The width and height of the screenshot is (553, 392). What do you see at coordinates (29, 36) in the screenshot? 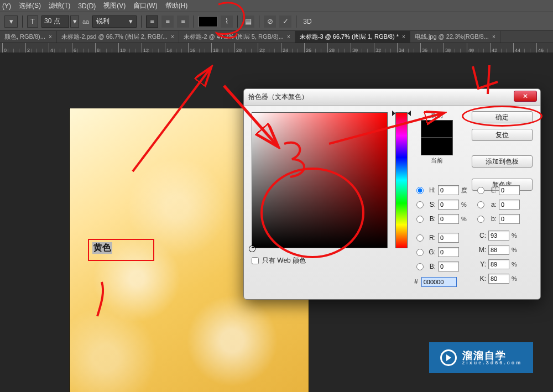
I see `document-tab: 颜色, RGB/8)...×` at bounding box center [29, 36].